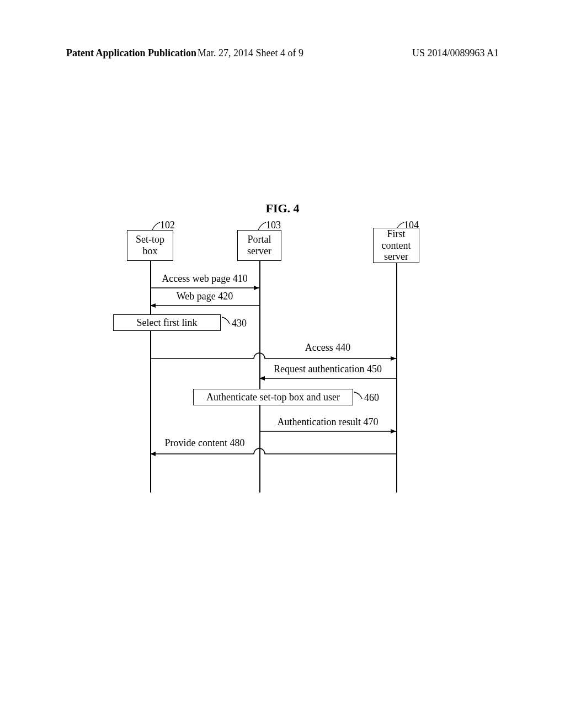  I want to click on header-right: US 2014/0089963 A1, so click(456, 53).